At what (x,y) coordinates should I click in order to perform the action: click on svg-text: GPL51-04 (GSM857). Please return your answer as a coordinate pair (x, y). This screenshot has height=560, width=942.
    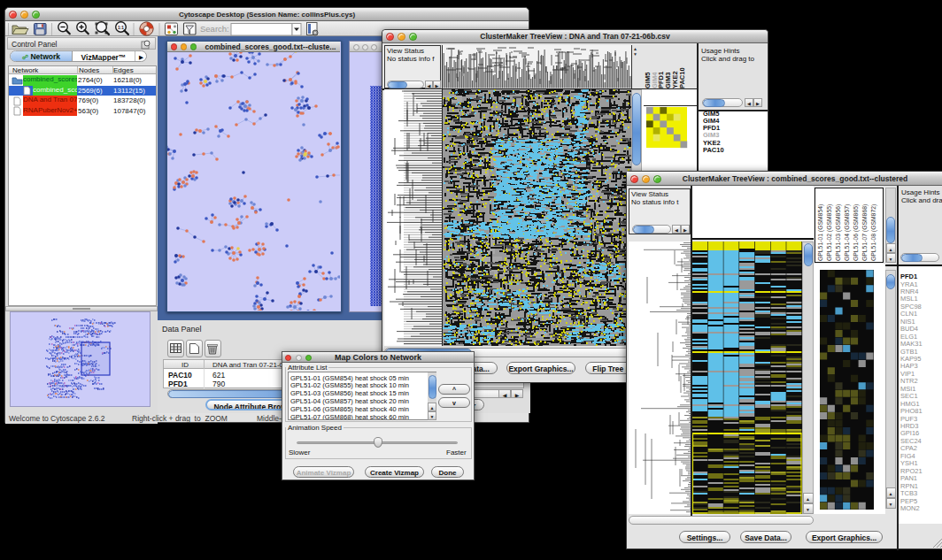
    Looking at the image, I should click on (847, 233).